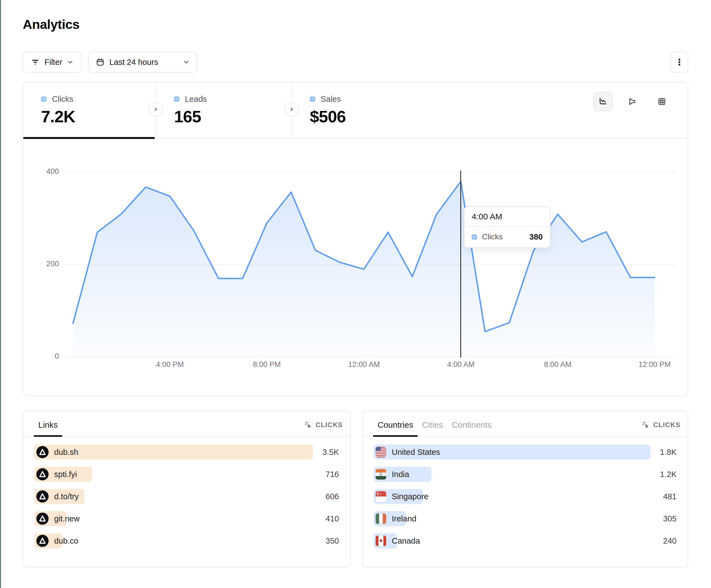  Describe the element at coordinates (536, 237) in the screenshot. I see `tooltip-value: 380` at that location.